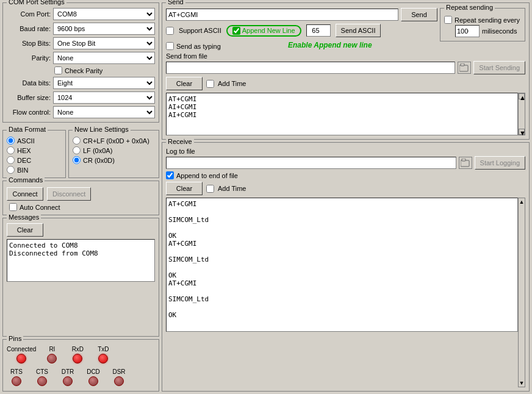  What do you see at coordinates (93, 377) in the screenshot?
I see `pin-dcd: DCD` at bounding box center [93, 377].